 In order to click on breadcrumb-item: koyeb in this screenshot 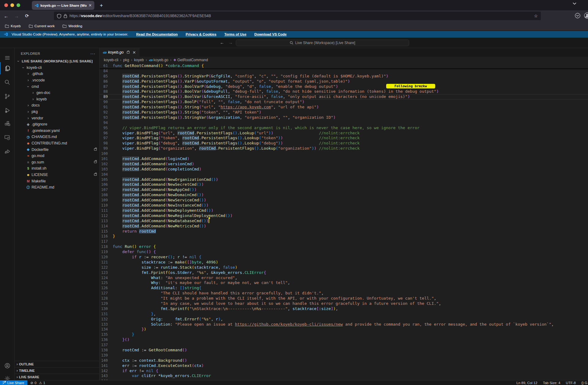, I will do `click(139, 60)`.